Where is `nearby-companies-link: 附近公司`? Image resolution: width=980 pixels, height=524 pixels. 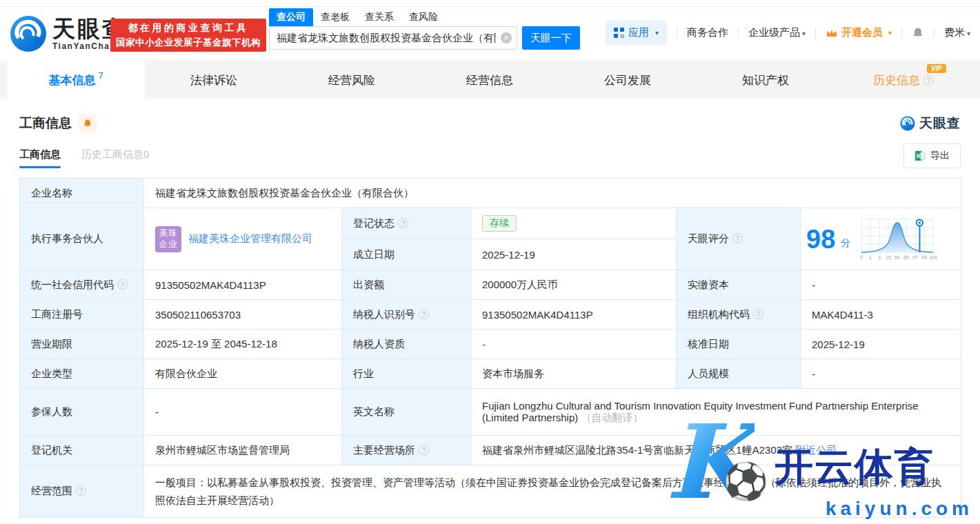
nearby-companies-link: 附近公司 is located at coordinates (816, 450).